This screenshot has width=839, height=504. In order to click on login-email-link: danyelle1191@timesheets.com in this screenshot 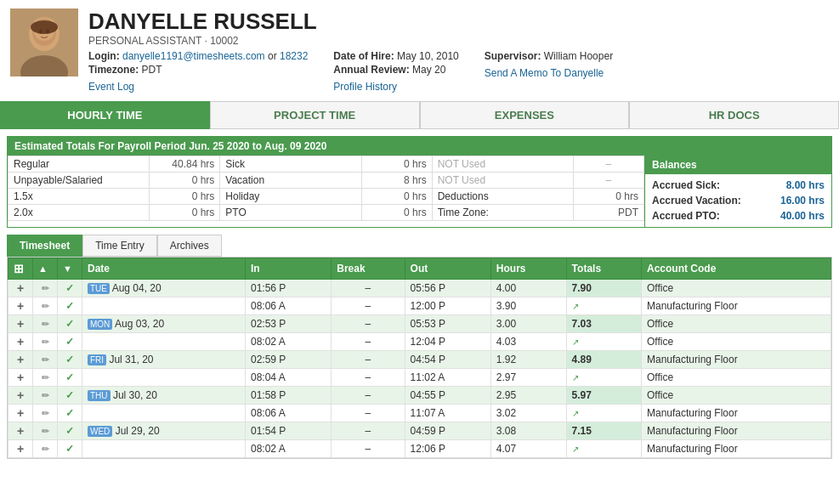, I will do `click(194, 56)`.